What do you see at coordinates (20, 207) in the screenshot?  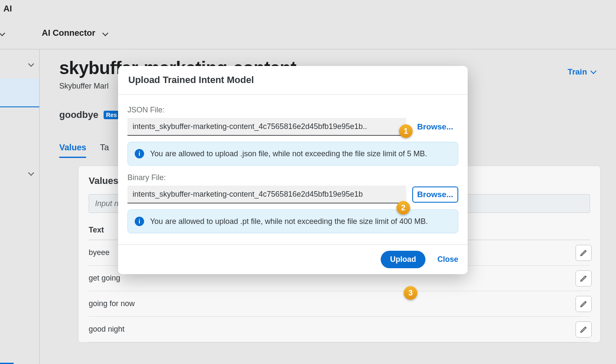 I see `left-rail` at bounding box center [20, 207].